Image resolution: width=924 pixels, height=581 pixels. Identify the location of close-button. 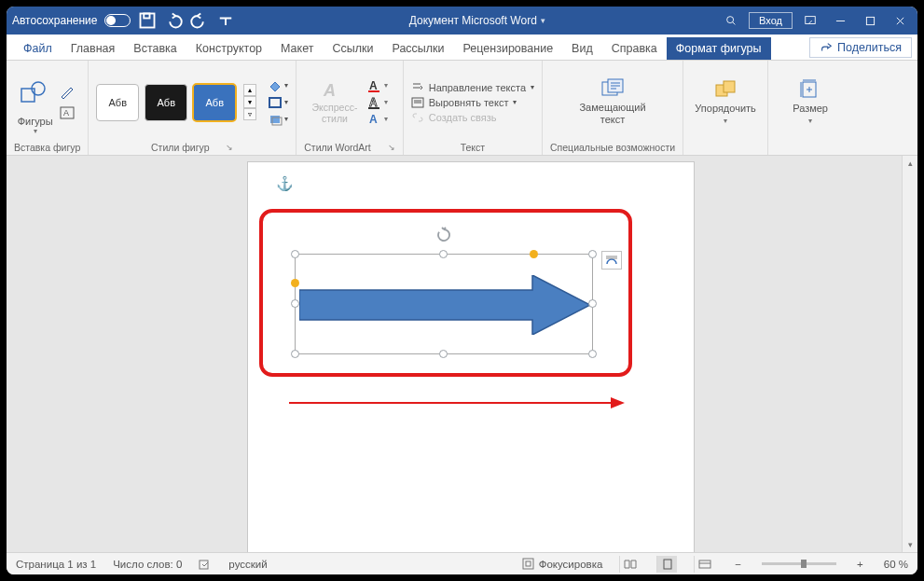
(900, 21).